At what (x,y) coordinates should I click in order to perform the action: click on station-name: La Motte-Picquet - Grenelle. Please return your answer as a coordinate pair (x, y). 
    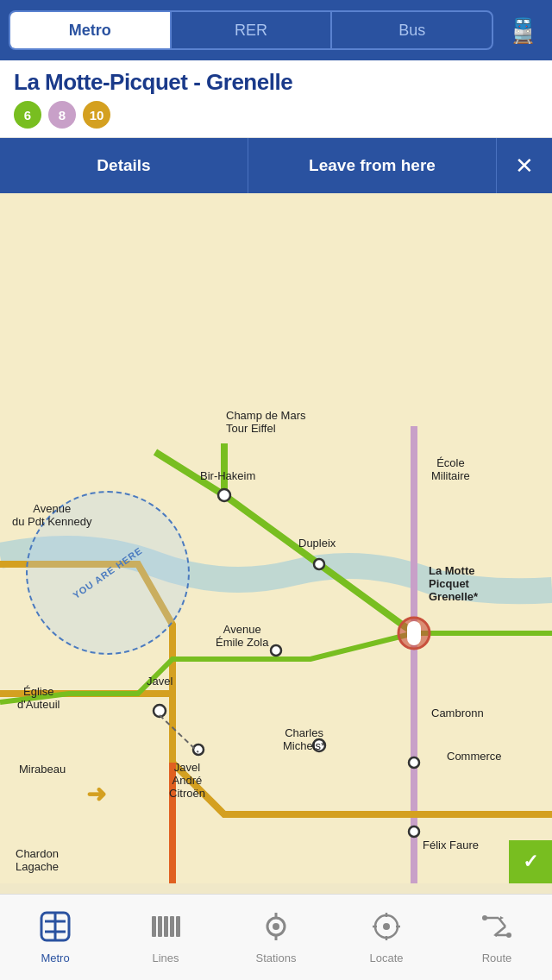
    Looking at the image, I should click on (276, 83).